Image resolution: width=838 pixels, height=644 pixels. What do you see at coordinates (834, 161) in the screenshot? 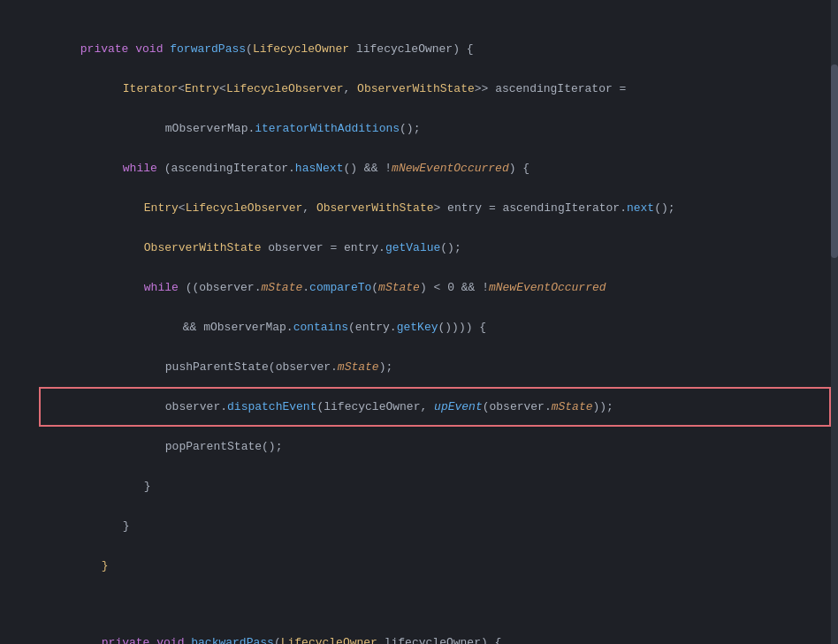
I see `scrollbar-thumb` at bounding box center [834, 161].